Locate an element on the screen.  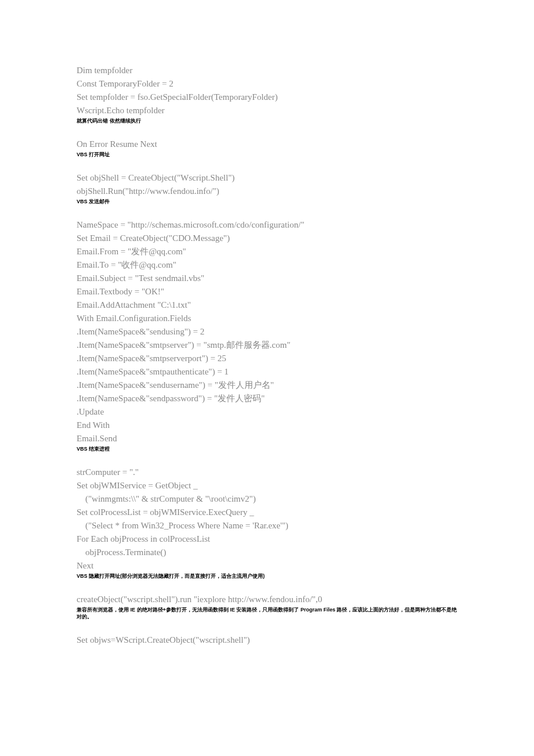
code-line: .Update is located at coordinates (268, 412).